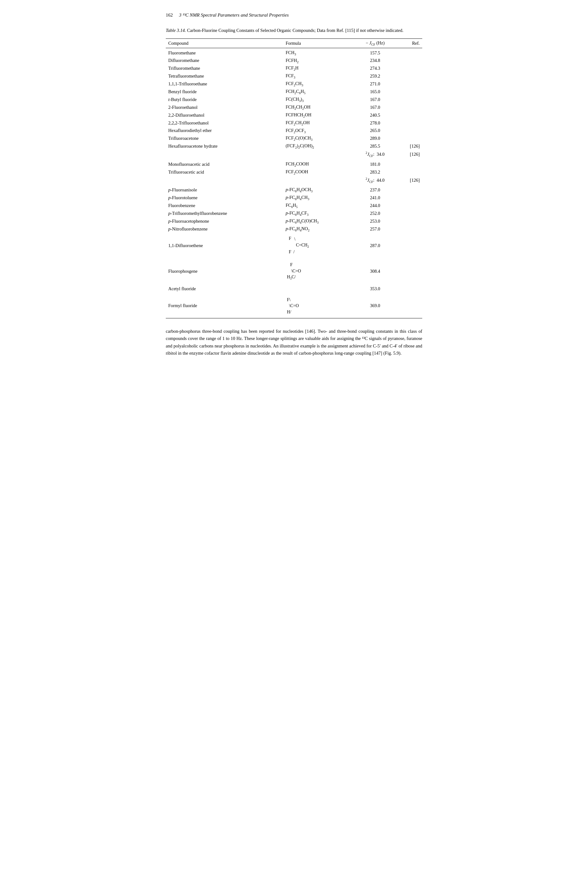 The image size is (588, 871). What do you see at coordinates (318, 198) in the screenshot?
I see `formula: p-FC6H4CH3` at bounding box center [318, 198].